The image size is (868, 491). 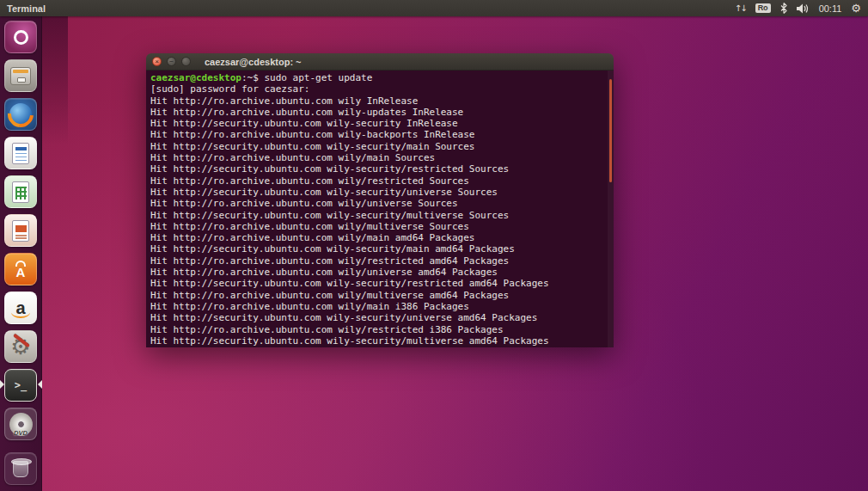 I want to click on firefox-icon, so click(x=21, y=114).